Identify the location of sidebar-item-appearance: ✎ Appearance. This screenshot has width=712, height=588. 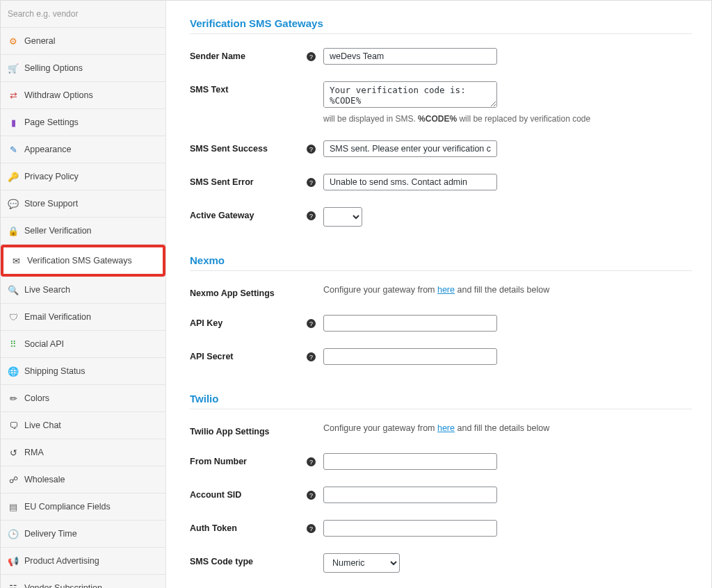
(83, 150).